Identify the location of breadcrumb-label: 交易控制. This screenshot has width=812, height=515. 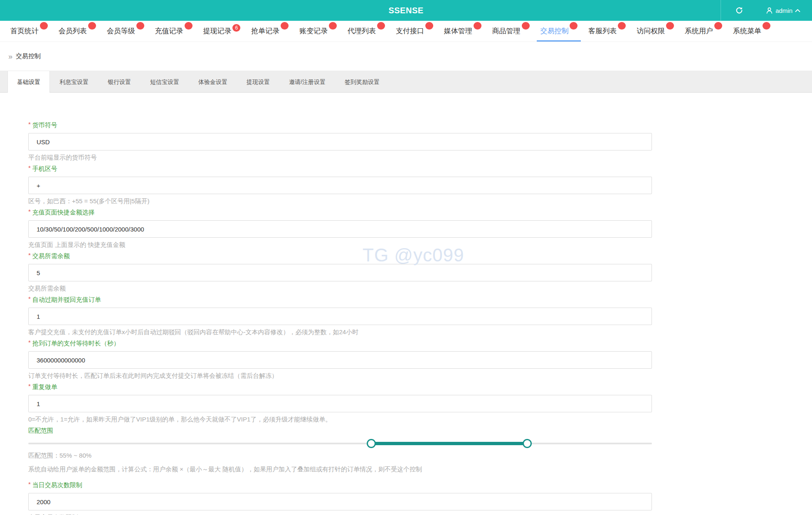
(28, 57).